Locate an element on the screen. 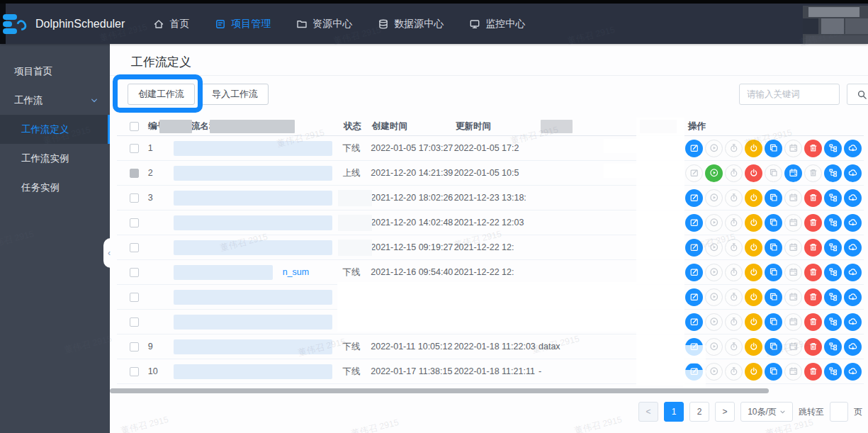  sidebar-item-workflow-instance: 工作流实例 is located at coordinates (55, 159).